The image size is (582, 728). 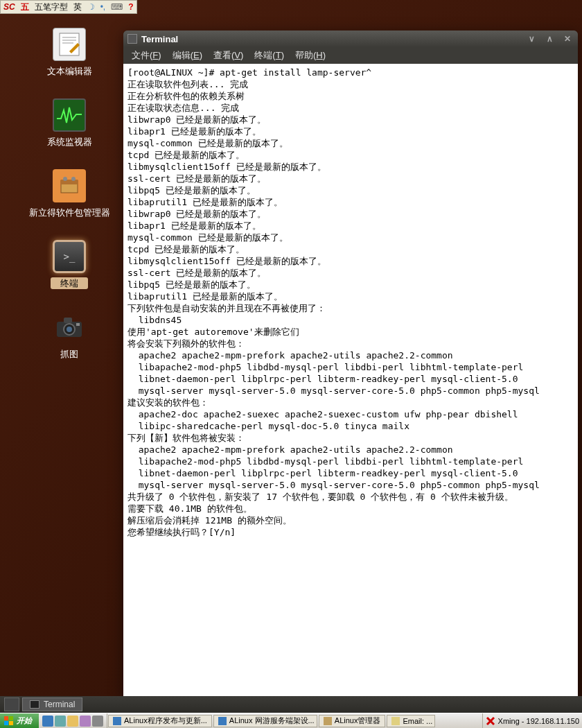 What do you see at coordinates (351, 39) in the screenshot?
I see `titlebar: Terminal ∨ ∧ ✕` at bounding box center [351, 39].